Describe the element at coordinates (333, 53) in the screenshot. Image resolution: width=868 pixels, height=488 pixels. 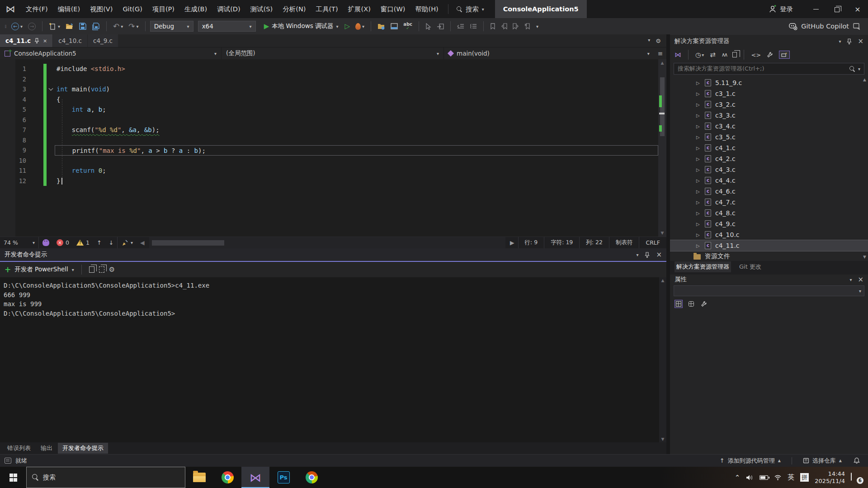
I see `scope-dropdown: (全局范围)▾` at that location.